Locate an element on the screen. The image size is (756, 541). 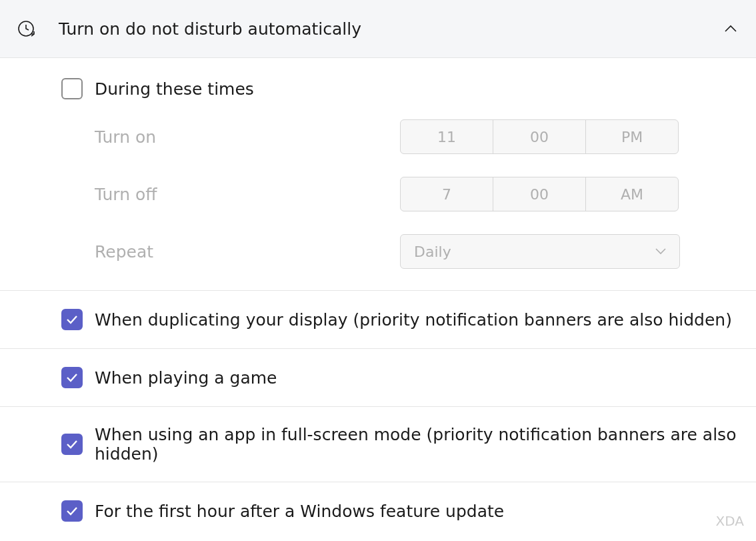
turn-off-hour-input: 7 is located at coordinates (447, 194).